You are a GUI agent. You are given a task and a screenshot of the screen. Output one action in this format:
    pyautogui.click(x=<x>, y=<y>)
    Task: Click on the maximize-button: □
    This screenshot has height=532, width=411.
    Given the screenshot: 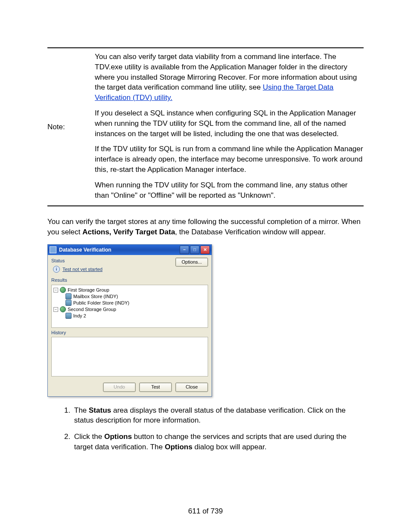 What is the action you would take?
    pyautogui.click(x=195, y=250)
    